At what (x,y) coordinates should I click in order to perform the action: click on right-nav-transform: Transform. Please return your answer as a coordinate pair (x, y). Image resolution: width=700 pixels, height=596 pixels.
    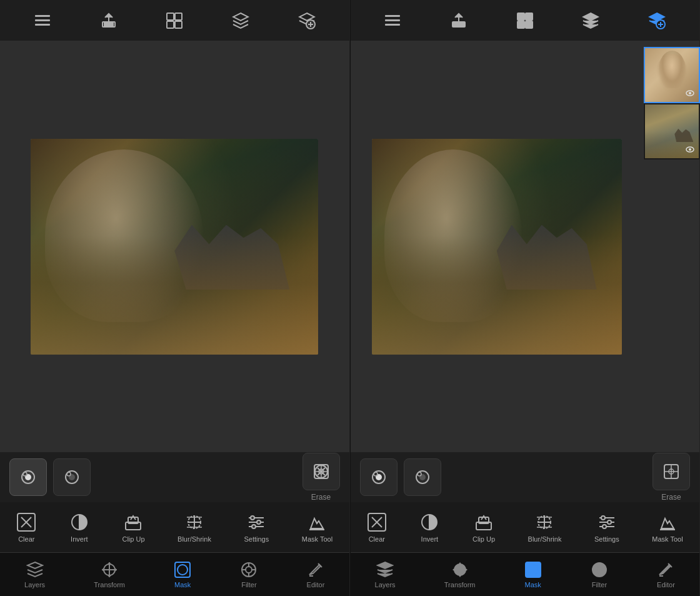
    Looking at the image, I should click on (460, 575).